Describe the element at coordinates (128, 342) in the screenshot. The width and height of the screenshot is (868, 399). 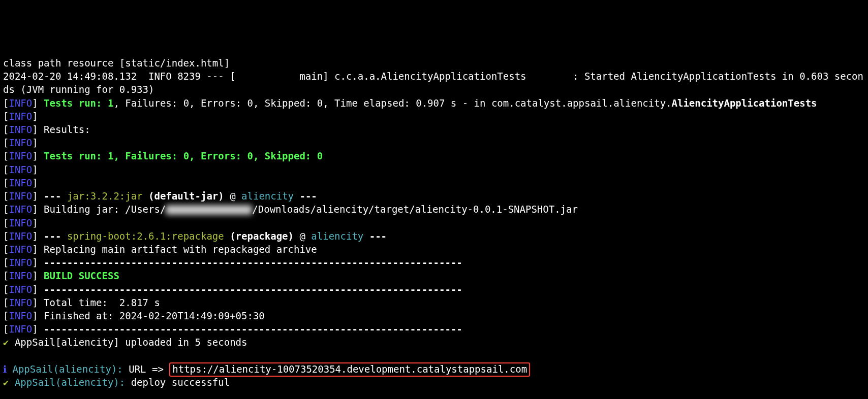
I see `upload-line: AppSail[aliencity] uploaded in 5 seconds` at that location.